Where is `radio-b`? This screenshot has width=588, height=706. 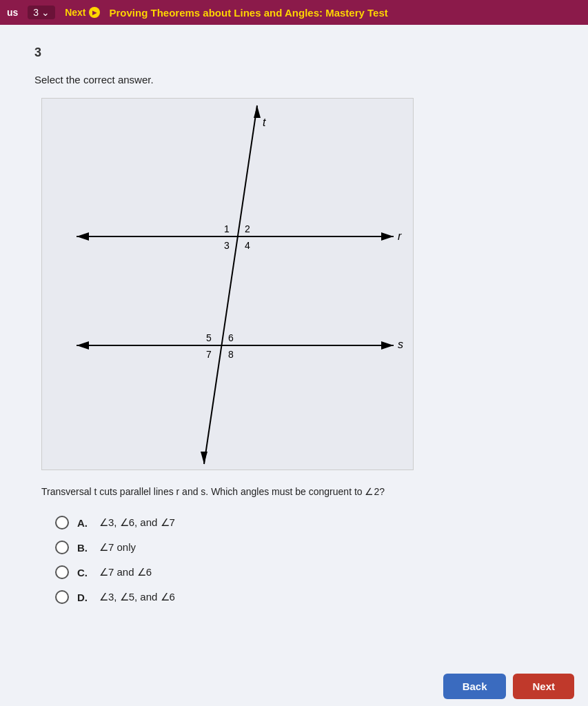 radio-b is located at coordinates (62, 547).